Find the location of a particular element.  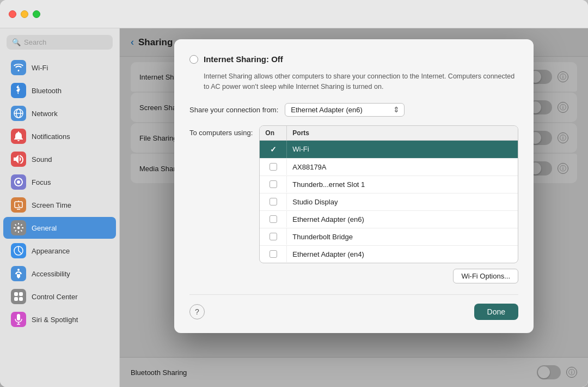

checkbox-studio-display is located at coordinates (273, 202).